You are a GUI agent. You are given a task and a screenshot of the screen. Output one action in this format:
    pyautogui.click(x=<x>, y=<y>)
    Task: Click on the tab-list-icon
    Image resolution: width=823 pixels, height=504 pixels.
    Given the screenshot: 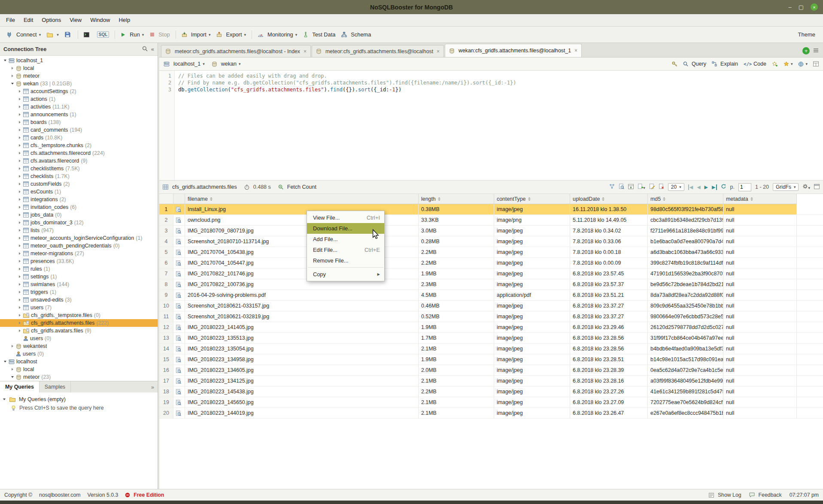 What is the action you would take?
    pyautogui.click(x=816, y=51)
    